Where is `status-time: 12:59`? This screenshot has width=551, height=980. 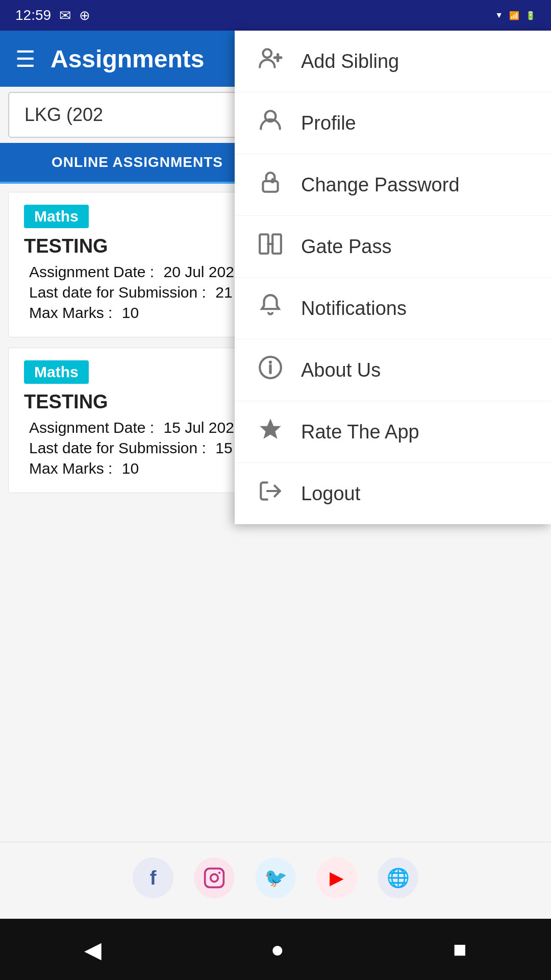 status-time: 12:59 is located at coordinates (33, 15).